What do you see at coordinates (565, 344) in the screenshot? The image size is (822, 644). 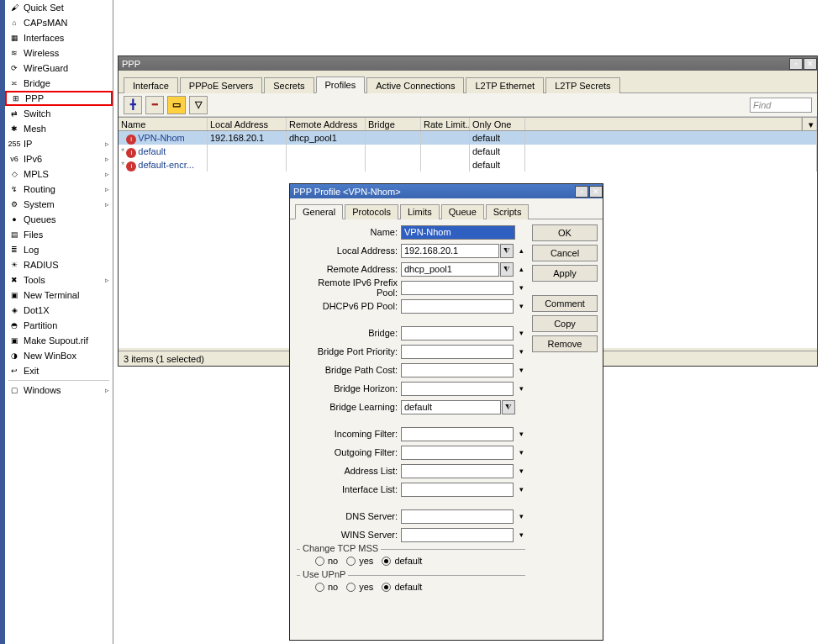 I see `remove-button: Remove` at bounding box center [565, 344].